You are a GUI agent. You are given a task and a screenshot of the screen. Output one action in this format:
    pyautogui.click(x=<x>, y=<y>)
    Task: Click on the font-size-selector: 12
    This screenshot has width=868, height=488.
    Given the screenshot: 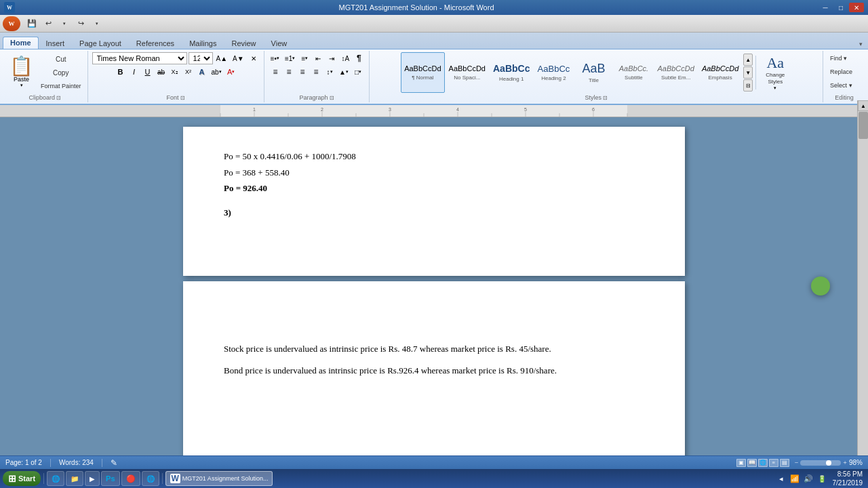 What is the action you would take?
    pyautogui.click(x=201, y=58)
    